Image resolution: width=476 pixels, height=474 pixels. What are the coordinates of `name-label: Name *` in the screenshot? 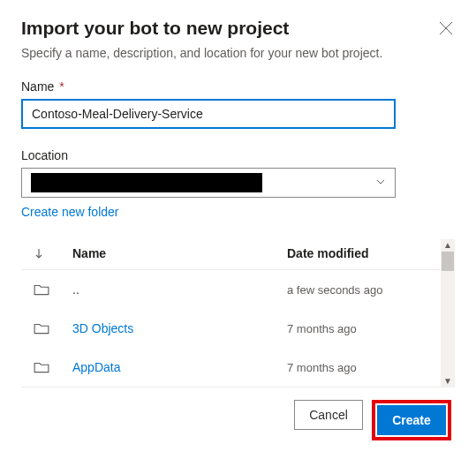 It's located at (238, 87).